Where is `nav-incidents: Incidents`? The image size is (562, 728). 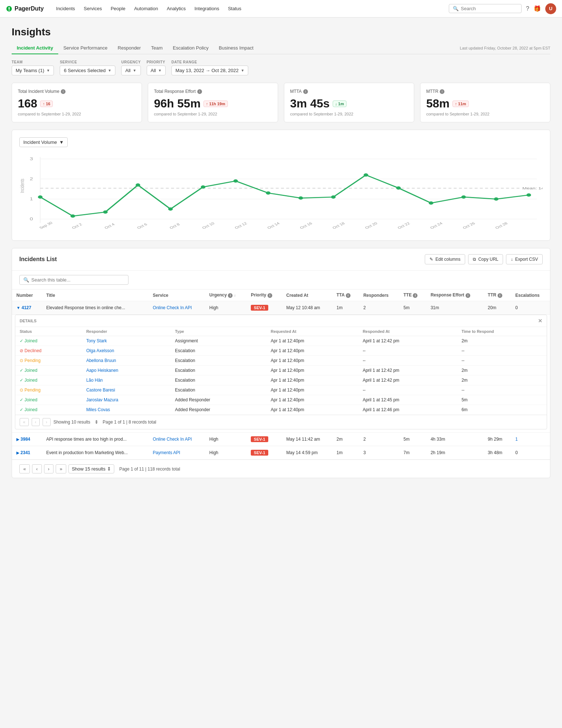 nav-incidents: Incidents is located at coordinates (66, 9).